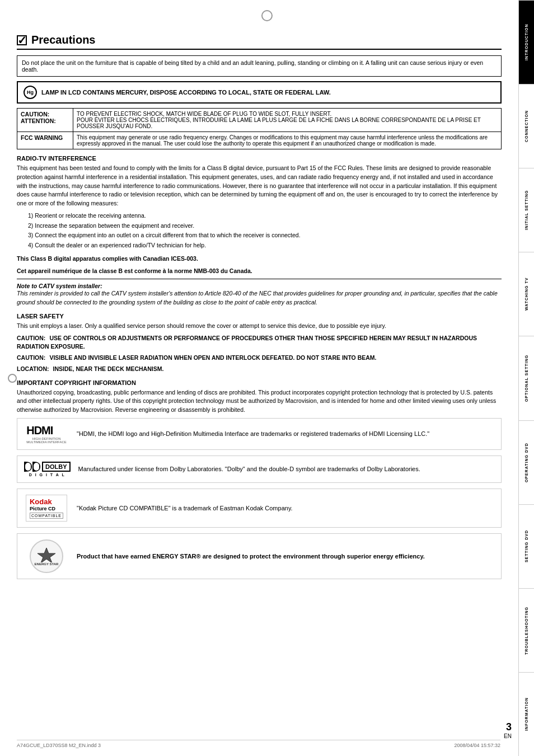 This screenshot has height=756, width=534. I want to click on dolby-trademark-text: Manufactured under license from Dolby La…, so click(250, 469).